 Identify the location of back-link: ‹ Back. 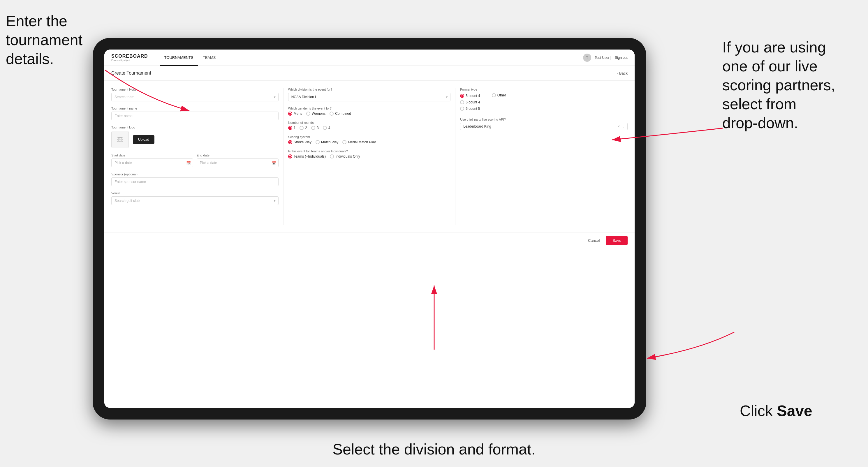
(622, 73).